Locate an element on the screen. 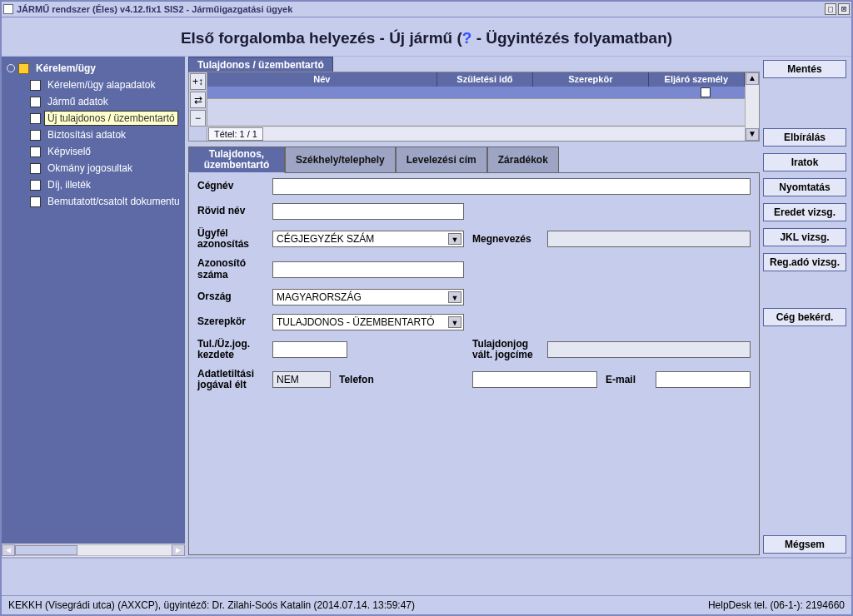  window-title: JÁRMŰ rendszer (Éles) v4.12.fix1 SIS2 - … is located at coordinates (155, 9).